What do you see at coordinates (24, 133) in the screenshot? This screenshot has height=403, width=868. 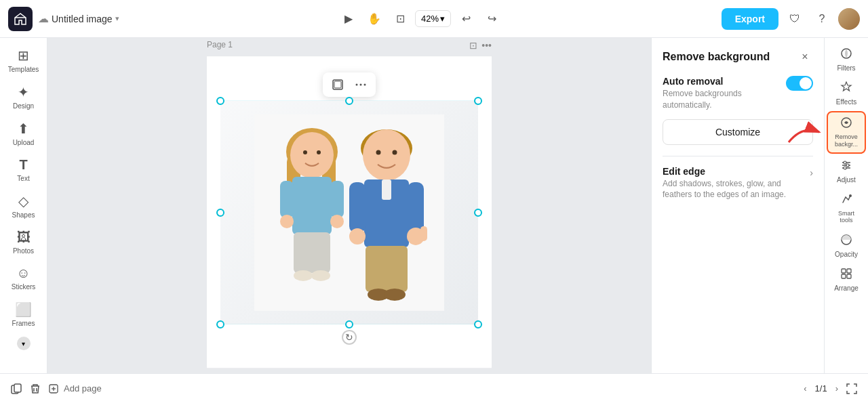 I see `sidebar-item-upload: ⬆ Upload` at bounding box center [24, 133].